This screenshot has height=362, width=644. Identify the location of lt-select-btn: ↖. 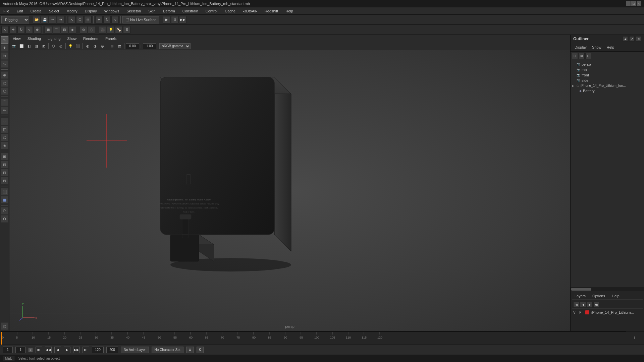
(5, 40).